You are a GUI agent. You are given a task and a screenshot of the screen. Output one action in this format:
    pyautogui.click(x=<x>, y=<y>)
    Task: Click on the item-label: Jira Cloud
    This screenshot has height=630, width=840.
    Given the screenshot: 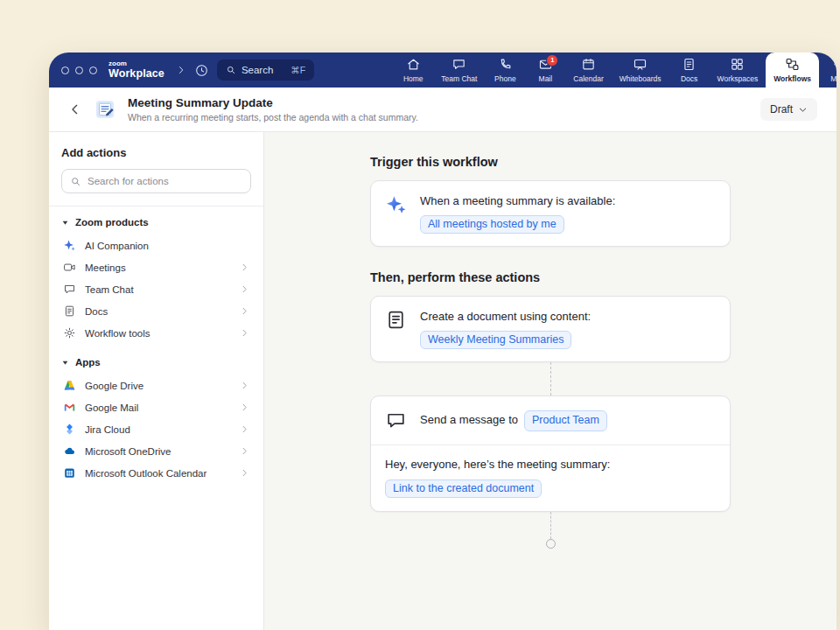 What is the action you would take?
    pyautogui.click(x=108, y=430)
    